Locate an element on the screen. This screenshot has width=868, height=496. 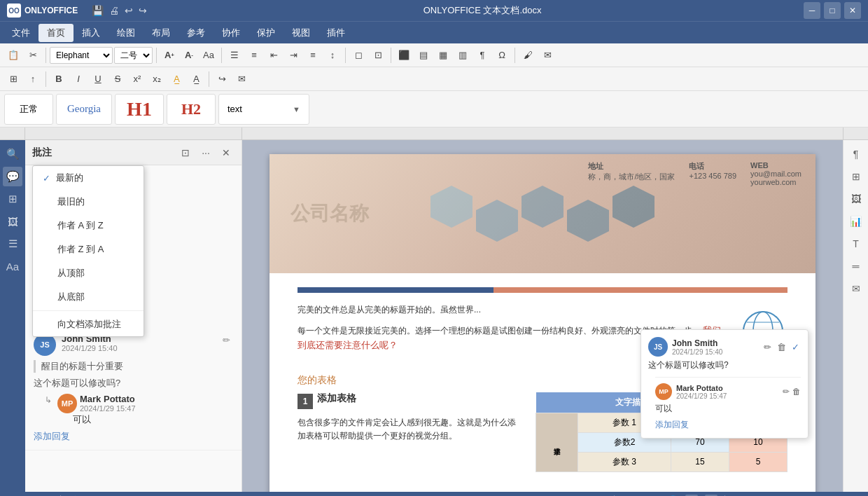
undo-icon: ↩ is located at coordinates (129, 11).